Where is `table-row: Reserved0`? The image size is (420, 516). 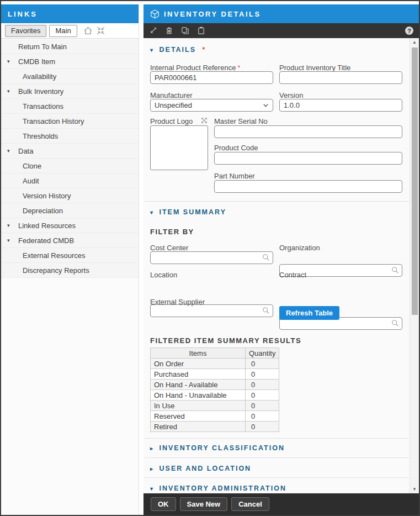 table-row: Reserved0 is located at coordinates (215, 417).